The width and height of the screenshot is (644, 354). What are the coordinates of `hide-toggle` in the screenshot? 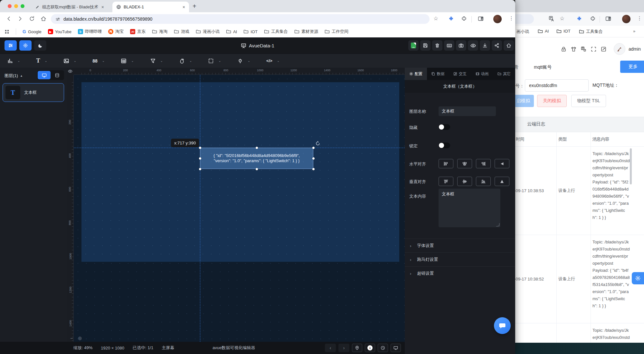 It's located at (444, 127).